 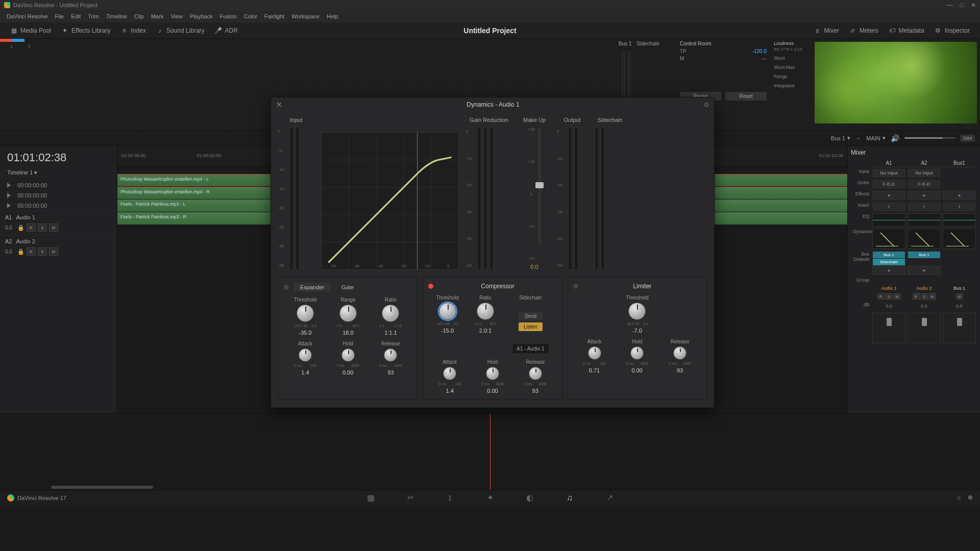 I want to click on adr-button: 🎤ADR, so click(x=227, y=31).